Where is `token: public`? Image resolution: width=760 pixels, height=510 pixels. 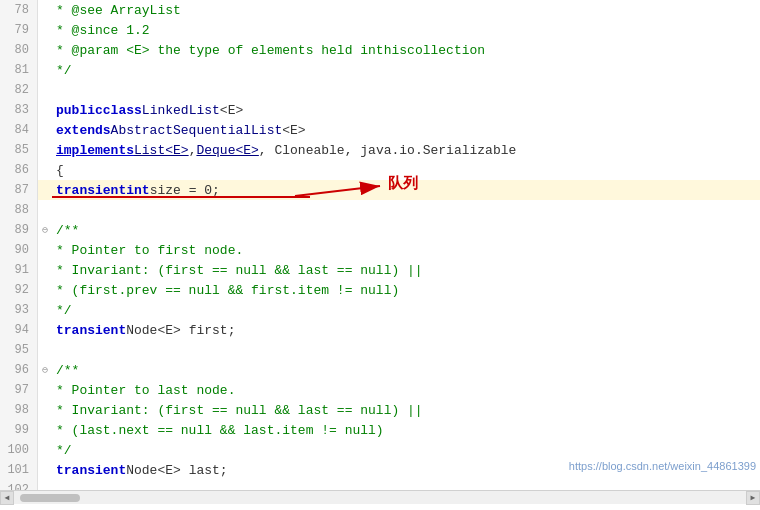
token: public is located at coordinates (80, 110).